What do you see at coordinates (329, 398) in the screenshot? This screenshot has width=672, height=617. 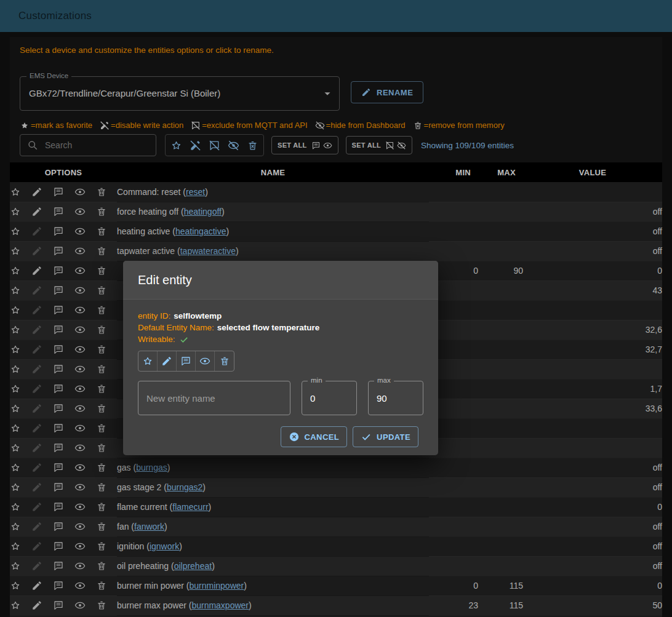 I see `min-input` at bounding box center [329, 398].